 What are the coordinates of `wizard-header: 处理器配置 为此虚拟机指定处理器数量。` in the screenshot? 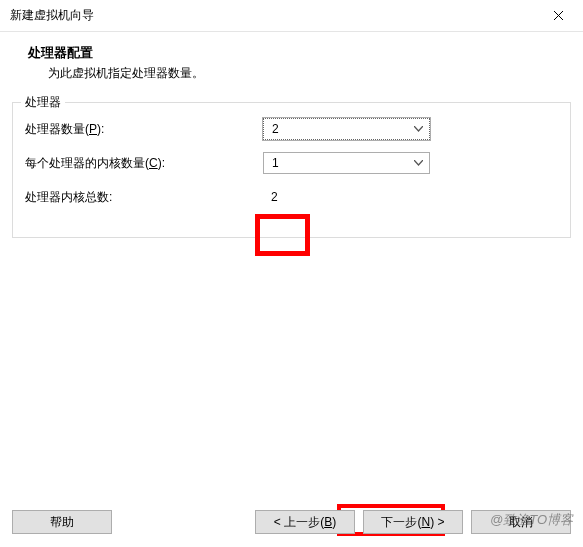 It's located at (292, 64).